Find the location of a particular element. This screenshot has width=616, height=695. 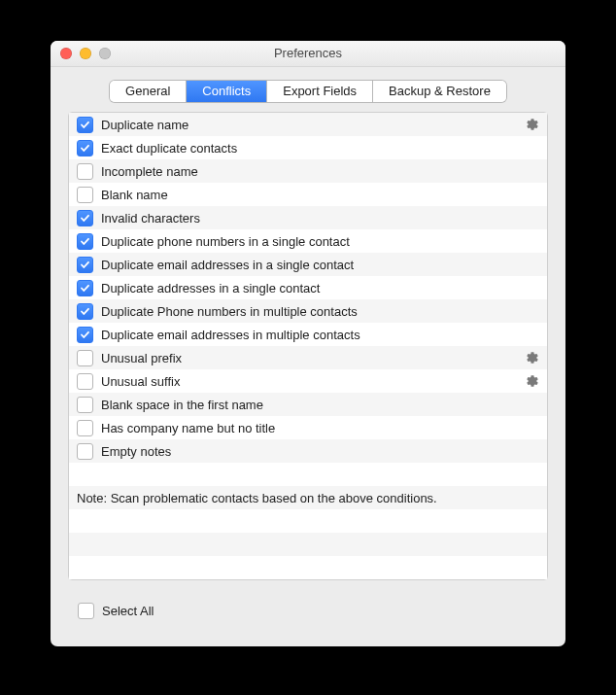

tab-backup-restore: Backup & Restore is located at coordinates (439, 91).